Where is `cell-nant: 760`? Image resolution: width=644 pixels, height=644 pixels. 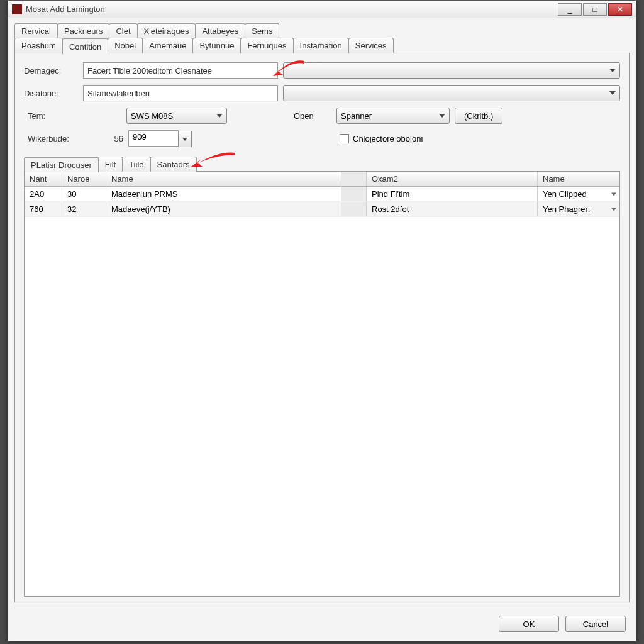
cell-nant: 760 is located at coordinates (43, 209).